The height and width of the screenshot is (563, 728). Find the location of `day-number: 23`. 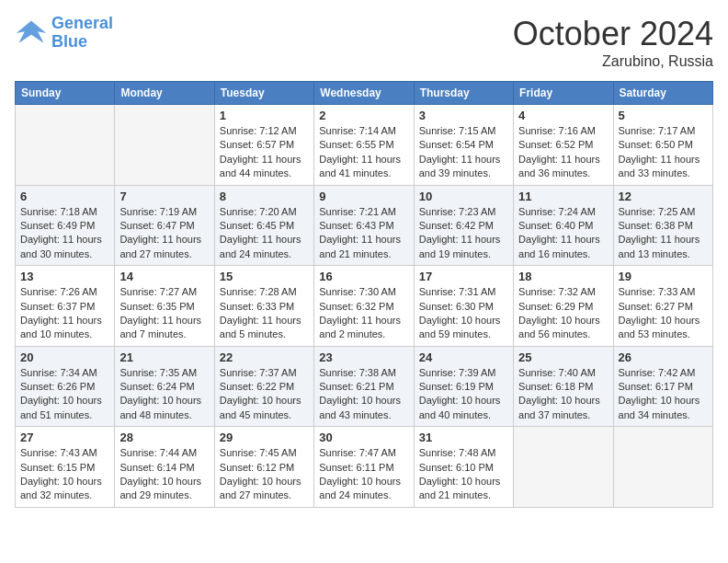

day-number: 23 is located at coordinates (364, 357).